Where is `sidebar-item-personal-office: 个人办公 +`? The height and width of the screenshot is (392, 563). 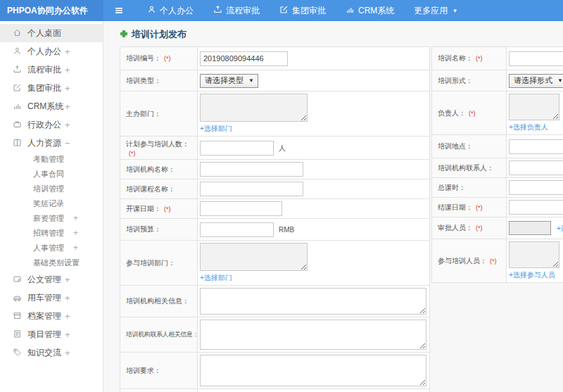 sidebar-item-personal-office: 个人办公 + is located at coordinates (51, 51).